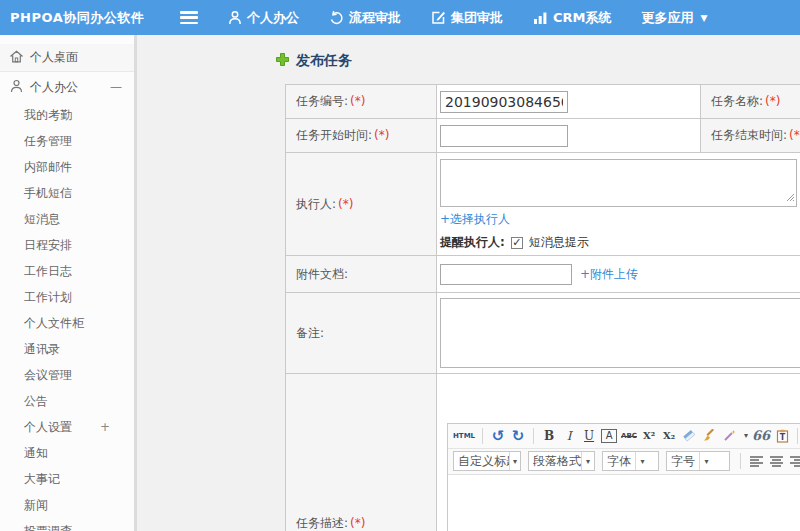  What do you see at coordinates (689, 436) in the screenshot?
I see `eraser-icon` at bounding box center [689, 436].